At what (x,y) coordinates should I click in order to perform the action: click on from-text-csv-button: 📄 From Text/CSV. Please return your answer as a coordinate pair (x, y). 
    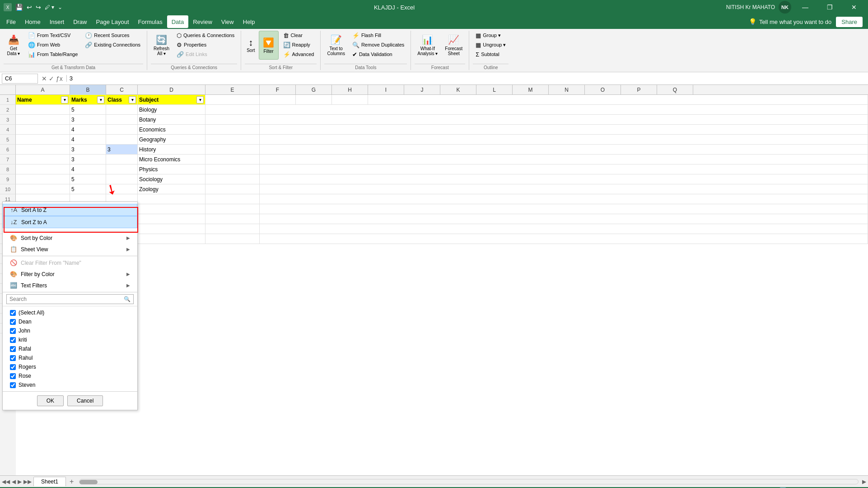
    Looking at the image, I should click on (53, 35).